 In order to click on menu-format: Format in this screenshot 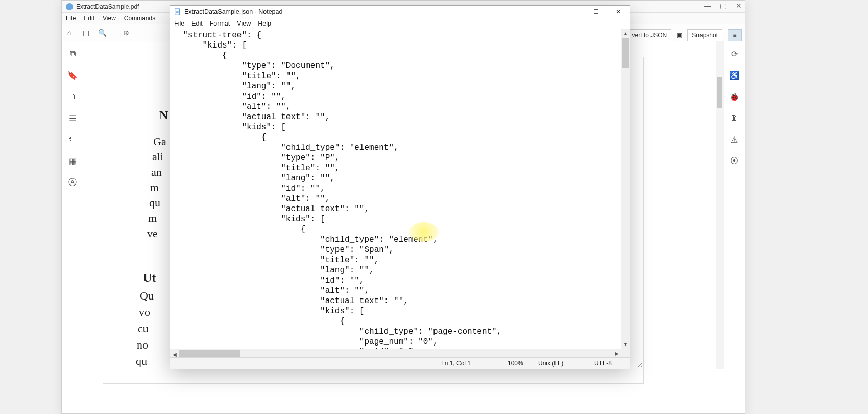, I will do `click(220, 24)`.